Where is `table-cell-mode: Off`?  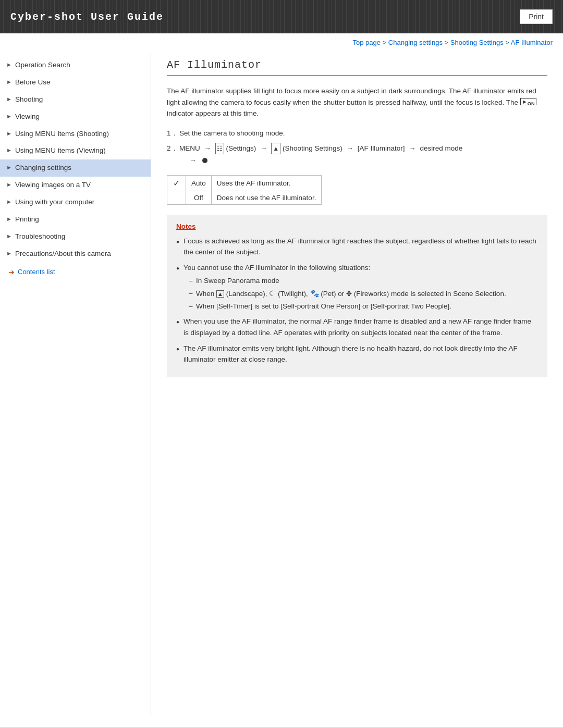 table-cell-mode: Off is located at coordinates (199, 198).